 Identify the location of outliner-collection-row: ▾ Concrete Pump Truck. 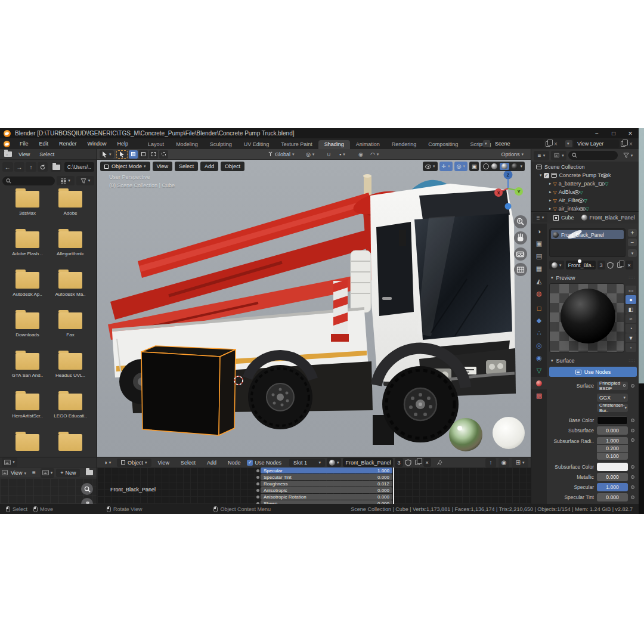
(571, 175).